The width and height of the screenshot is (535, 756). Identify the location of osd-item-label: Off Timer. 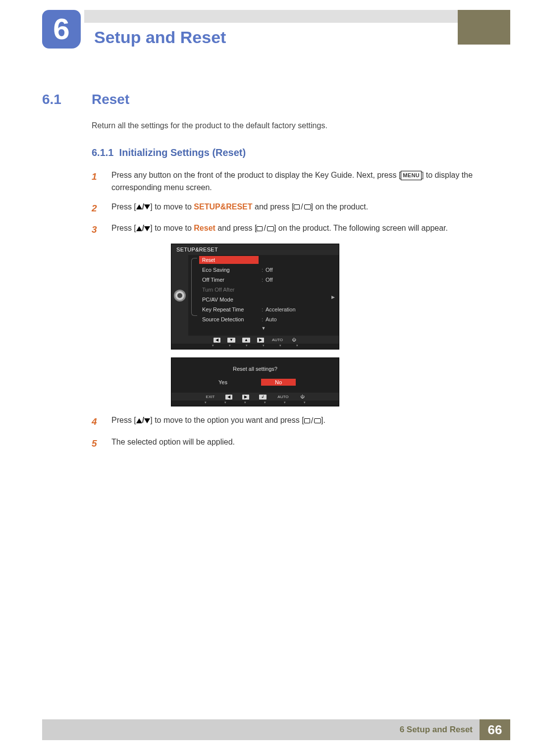
(232, 280).